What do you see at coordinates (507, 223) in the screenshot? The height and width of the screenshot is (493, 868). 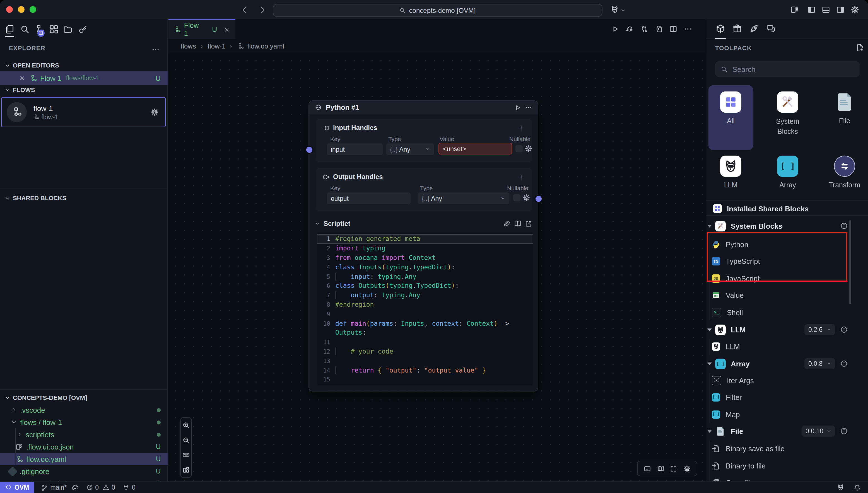 I see `attach-icon` at bounding box center [507, 223].